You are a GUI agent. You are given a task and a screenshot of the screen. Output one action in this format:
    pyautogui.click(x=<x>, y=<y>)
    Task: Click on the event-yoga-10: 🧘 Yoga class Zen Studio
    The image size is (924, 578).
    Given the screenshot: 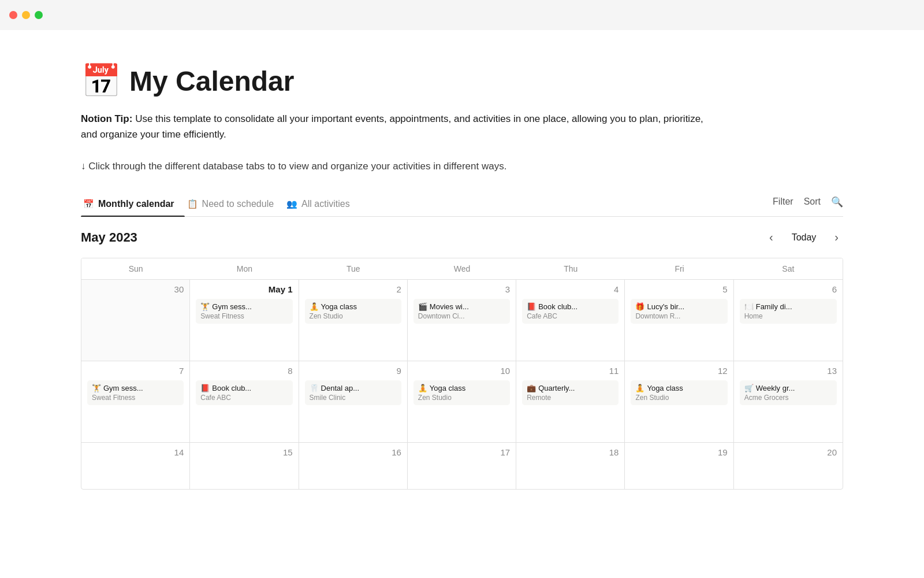 What is the action you would take?
    pyautogui.click(x=462, y=393)
    